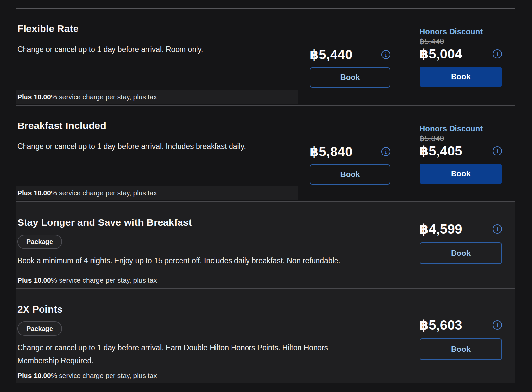  Describe the element at coordinates (191, 351) in the screenshot. I see `rate-description: Change or cancel up to 1 day before arri…` at that location.